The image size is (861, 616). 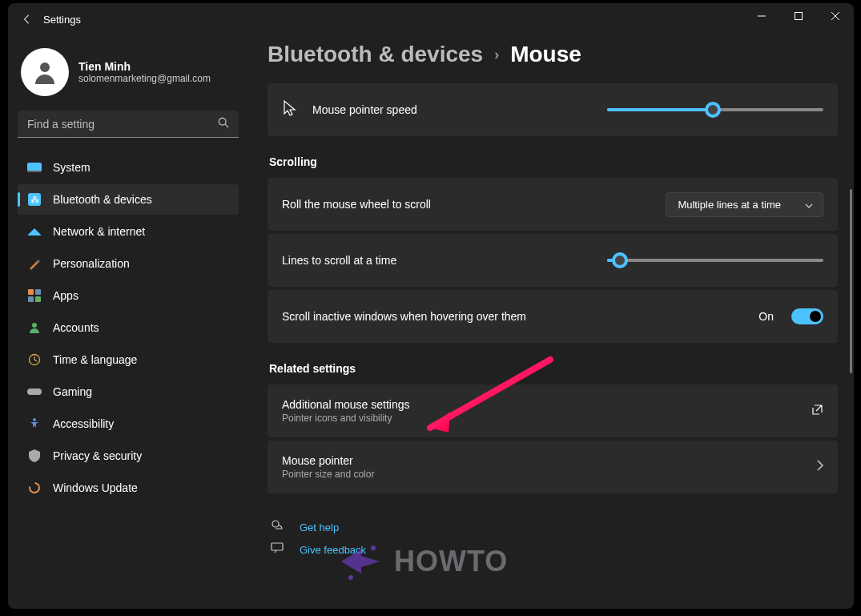 What do you see at coordinates (553, 368) in the screenshot?
I see `related-header: Related settings` at bounding box center [553, 368].